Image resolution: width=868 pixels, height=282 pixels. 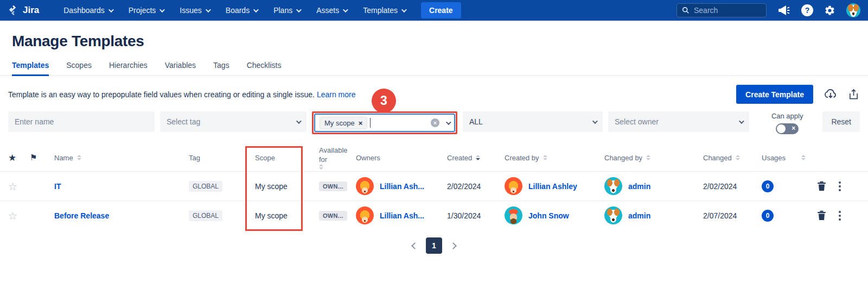 What do you see at coordinates (414, 246) in the screenshot?
I see `previous-page-icon` at bounding box center [414, 246].